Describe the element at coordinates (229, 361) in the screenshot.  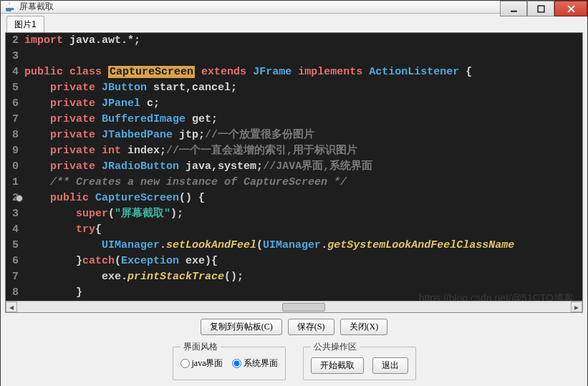
I see `style-group: 界面风格 java界面 系统界面` at that location.